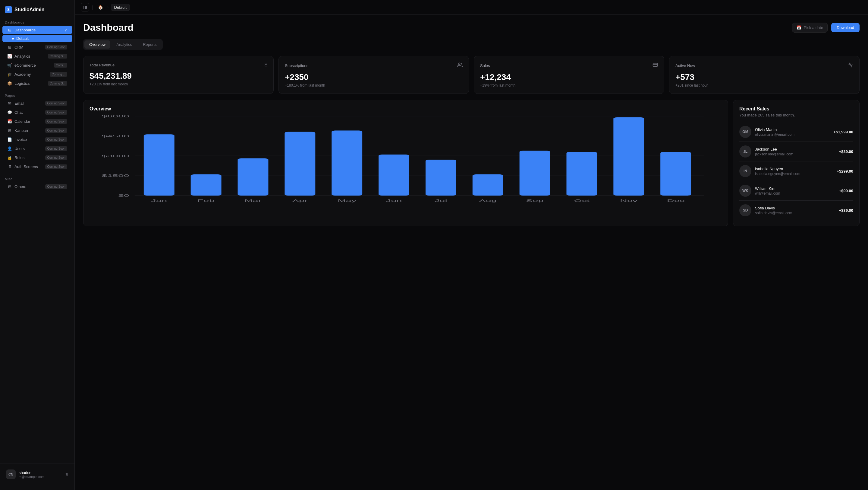 The image size is (868, 490). What do you see at coordinates (37, 148) in the screenshot?
I see `sidebar-item-users: 👤 Users Coming Soon` at bounding box center [37, 148].